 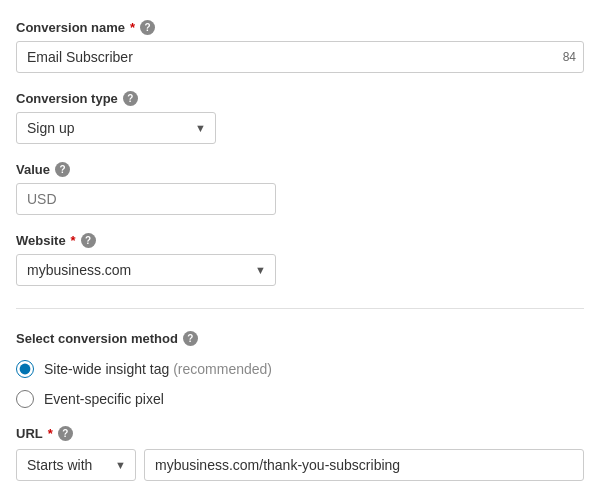 What do you see at coordinates (300, 434) in the screenshot?
I see `url-label: URL * ?` at bounding box center [300, 434].